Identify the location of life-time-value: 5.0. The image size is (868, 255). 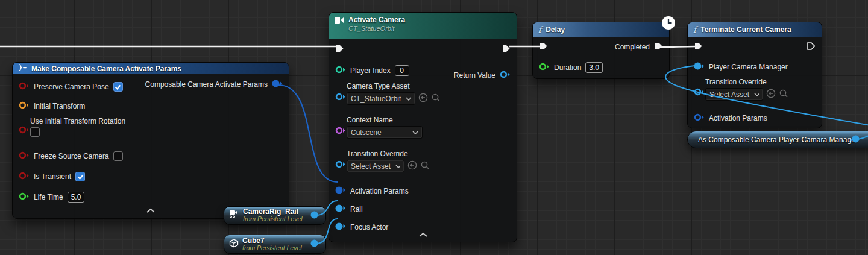
(76, 197).